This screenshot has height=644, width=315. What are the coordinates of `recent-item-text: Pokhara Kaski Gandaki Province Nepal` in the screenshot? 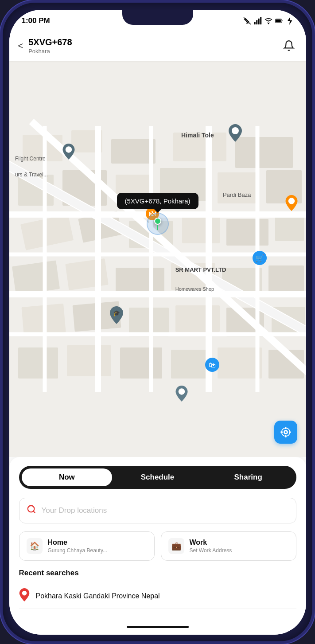 It's located at (98, 596).